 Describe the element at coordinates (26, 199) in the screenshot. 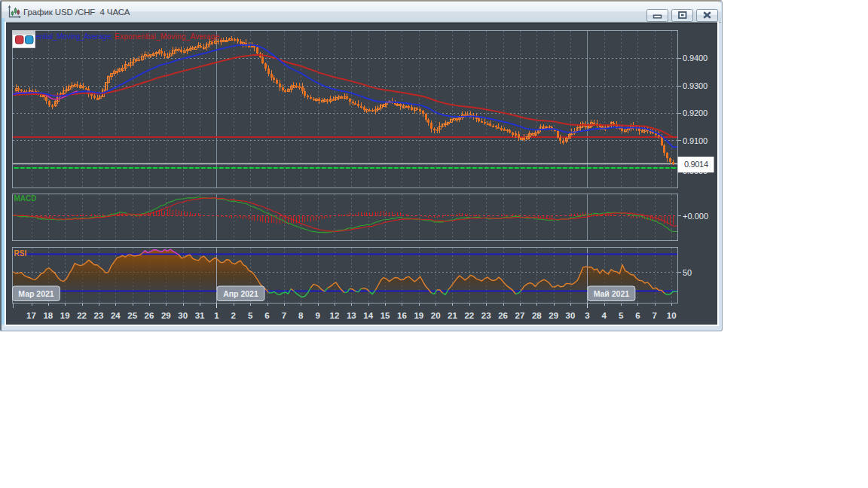

I see `svg-text: MACD` at that location.